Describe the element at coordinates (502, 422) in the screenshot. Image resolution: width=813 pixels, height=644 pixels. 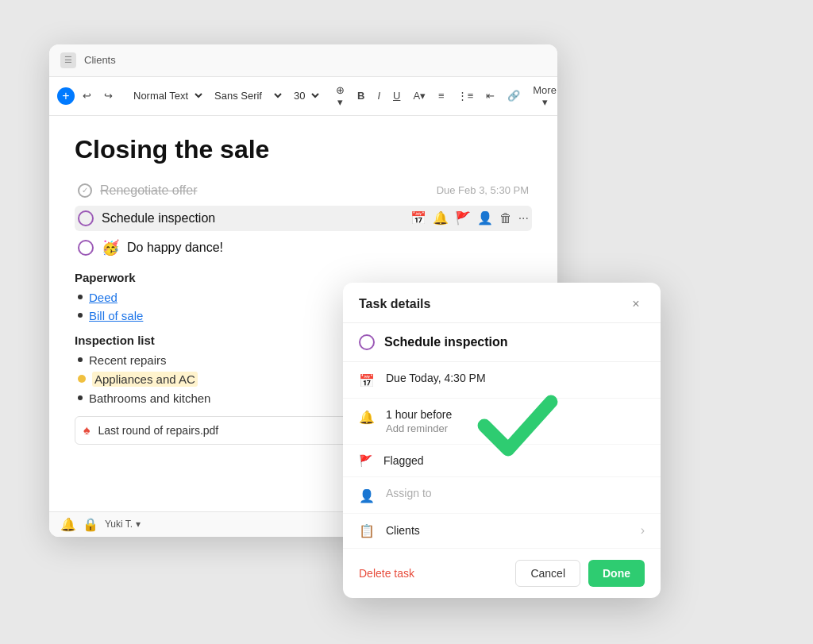
I see `panel-reminder-row: 🔔 1 hour before Add reminder` at that location.